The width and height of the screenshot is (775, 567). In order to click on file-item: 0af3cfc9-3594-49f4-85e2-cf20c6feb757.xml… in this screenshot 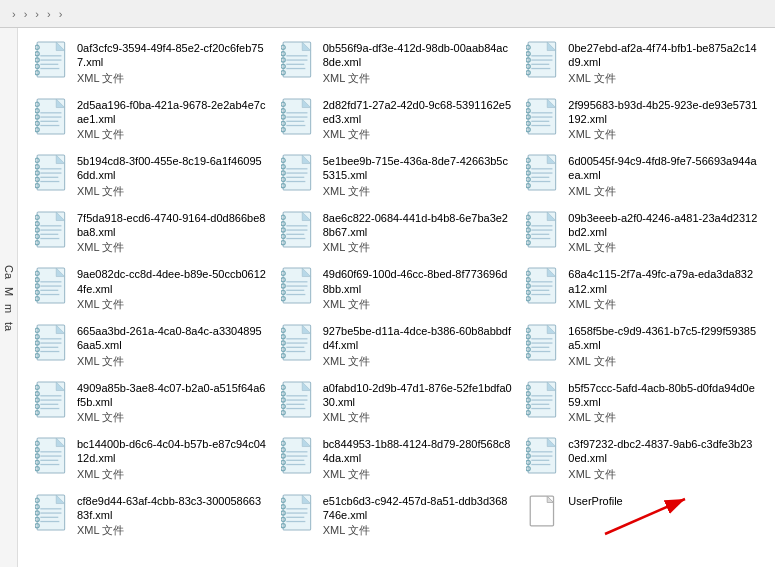, I will do `click(151, 64)`.